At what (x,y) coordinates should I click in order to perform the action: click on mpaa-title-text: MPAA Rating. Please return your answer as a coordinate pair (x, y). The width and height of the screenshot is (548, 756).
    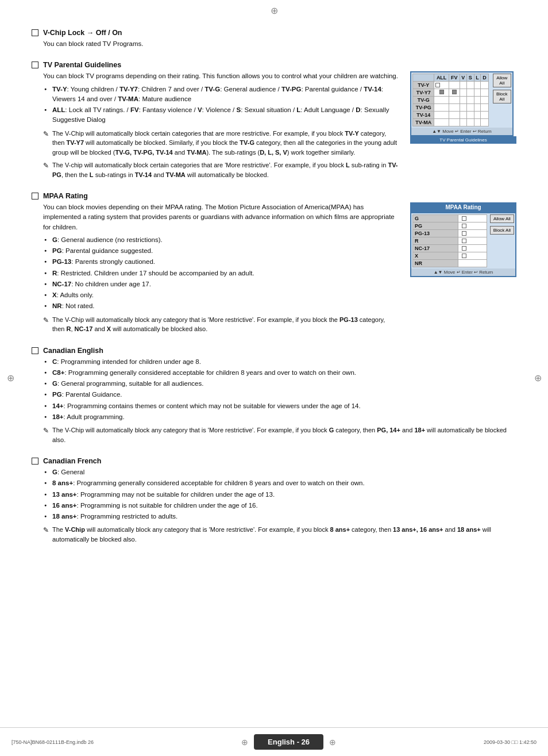
    Looking at the image, I should click on (280, 196).